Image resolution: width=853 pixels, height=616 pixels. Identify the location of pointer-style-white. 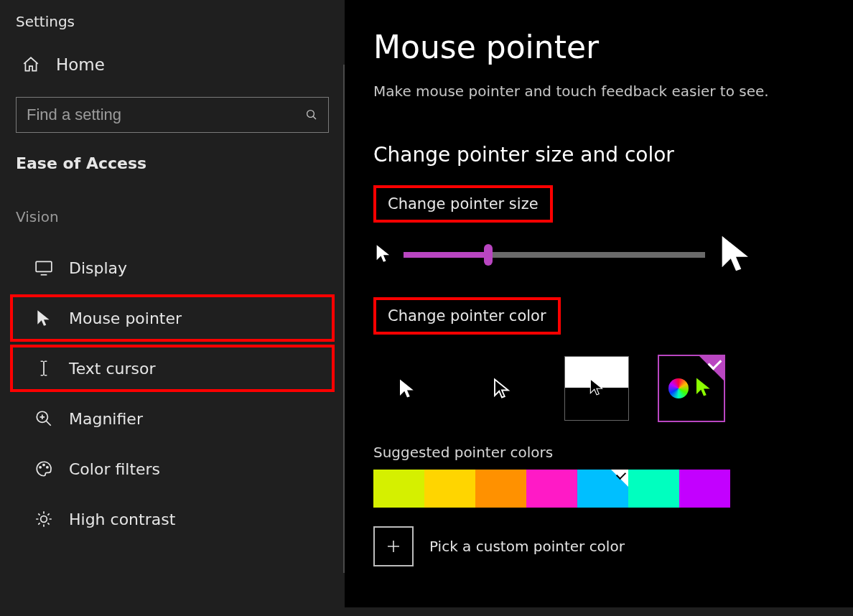
(407, 388).